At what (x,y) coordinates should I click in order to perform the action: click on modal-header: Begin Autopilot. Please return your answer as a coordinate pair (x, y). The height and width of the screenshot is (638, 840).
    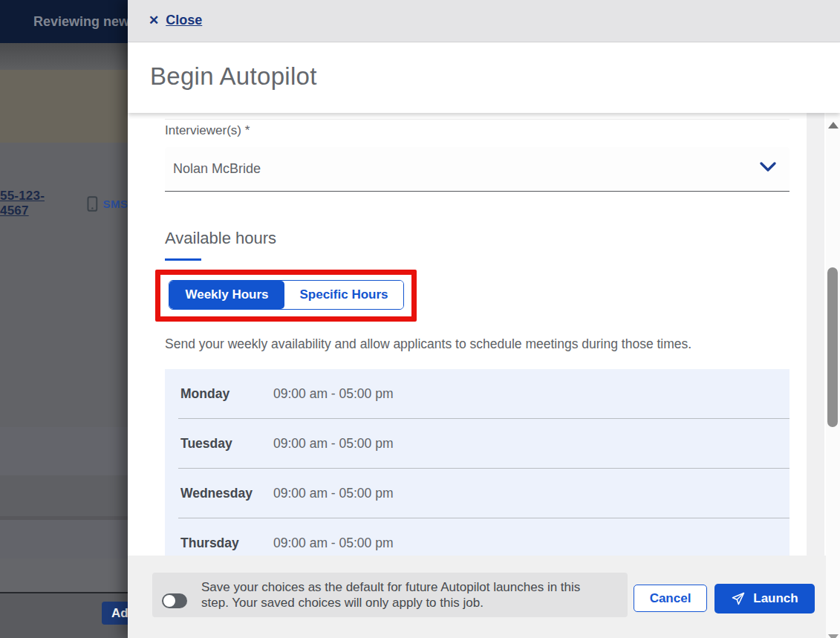
    Looking at the image, I should click on (484, 78).